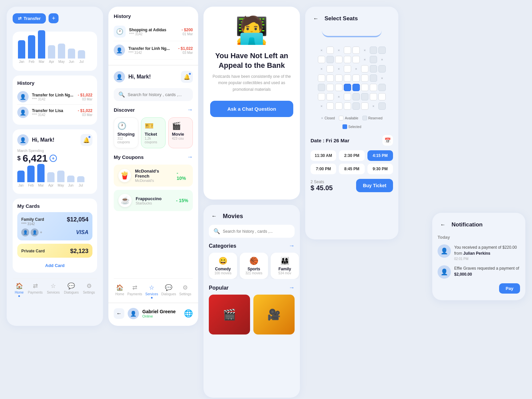  What do you see at coordinates (322, 188) in the screenshot?
I see `ticket-price: $ 45.05` at bounding box center [322, 188].